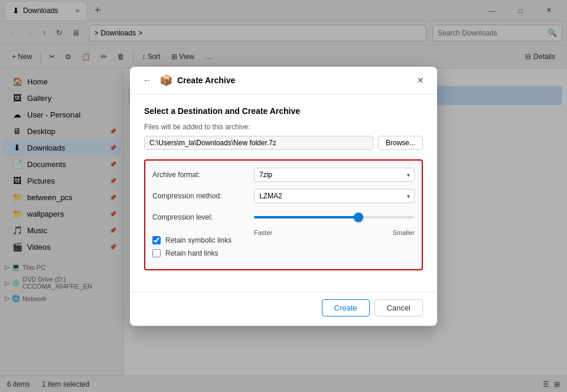 The image size is (567, 392). Describe the element at coordinates (306, 217) in the screenshot. I see `slider-fill` at that location.